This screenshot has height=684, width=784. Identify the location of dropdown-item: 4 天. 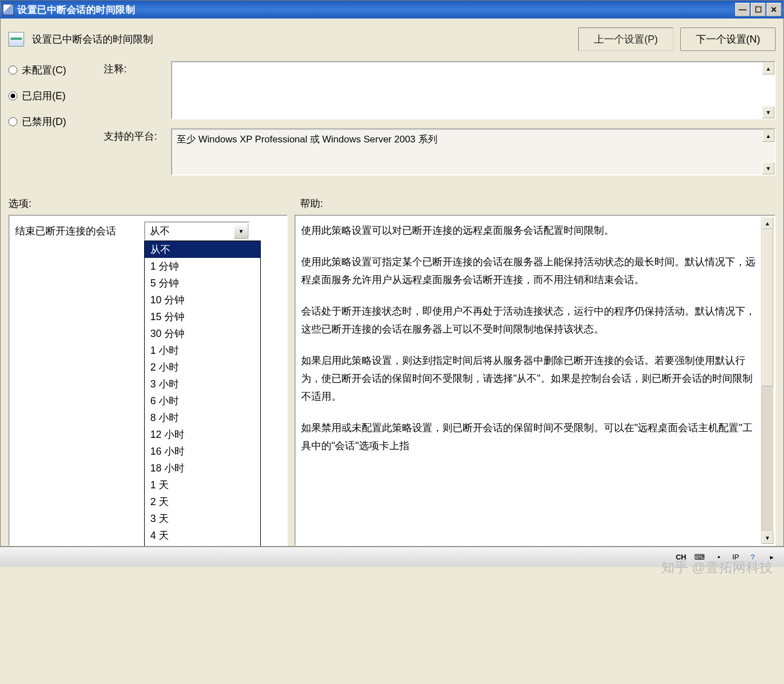
(202, 535).